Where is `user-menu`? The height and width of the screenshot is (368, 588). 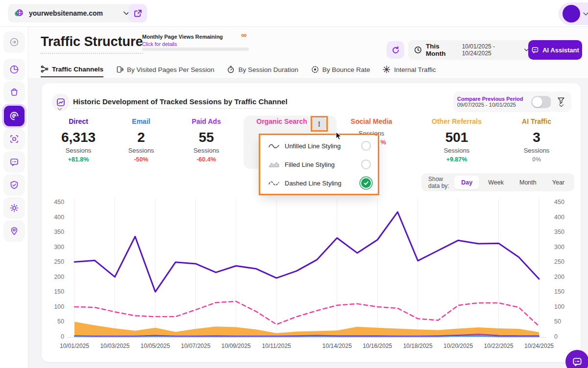 user-menu is located at coordinates (573, 14).